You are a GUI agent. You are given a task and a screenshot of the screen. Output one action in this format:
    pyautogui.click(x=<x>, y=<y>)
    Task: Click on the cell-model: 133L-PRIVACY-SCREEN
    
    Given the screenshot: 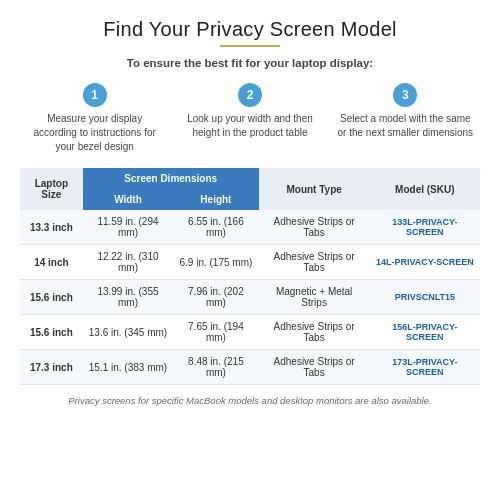 What is the action you would take?
    pyautogui.click(x=425, y=228)
    